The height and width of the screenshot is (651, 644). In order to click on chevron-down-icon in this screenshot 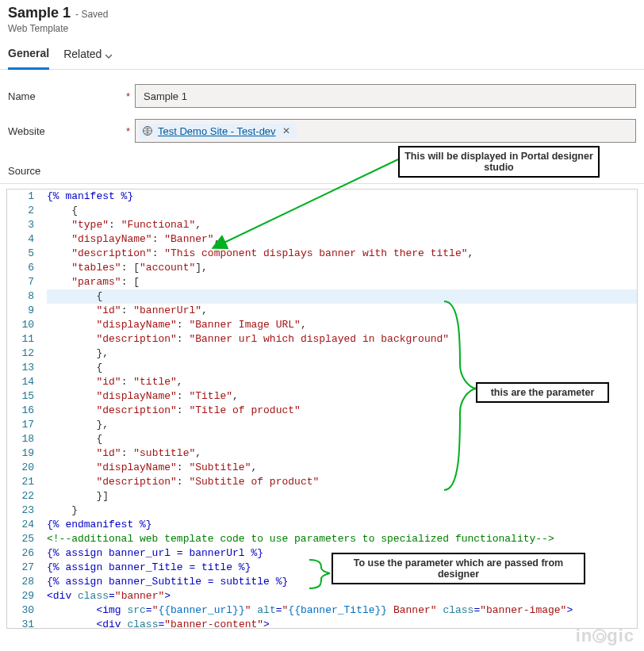, I will do `click(109, 54)`.